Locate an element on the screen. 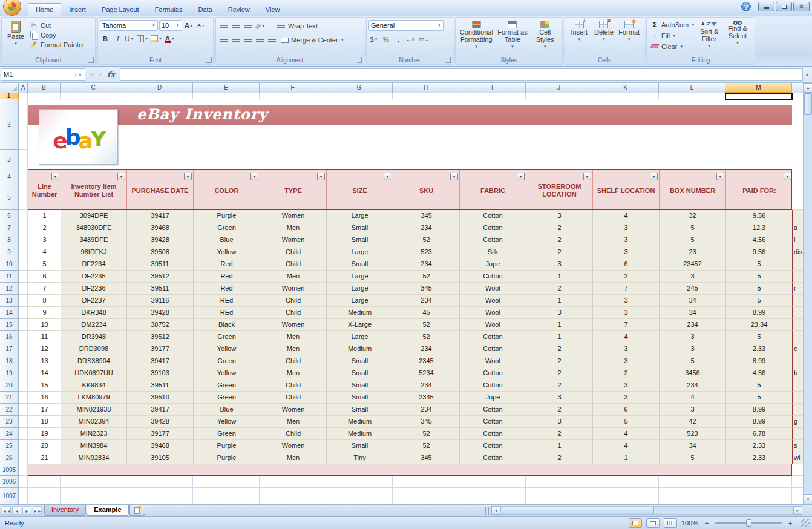  cell: 39511 is located at coordinates (160, 386).